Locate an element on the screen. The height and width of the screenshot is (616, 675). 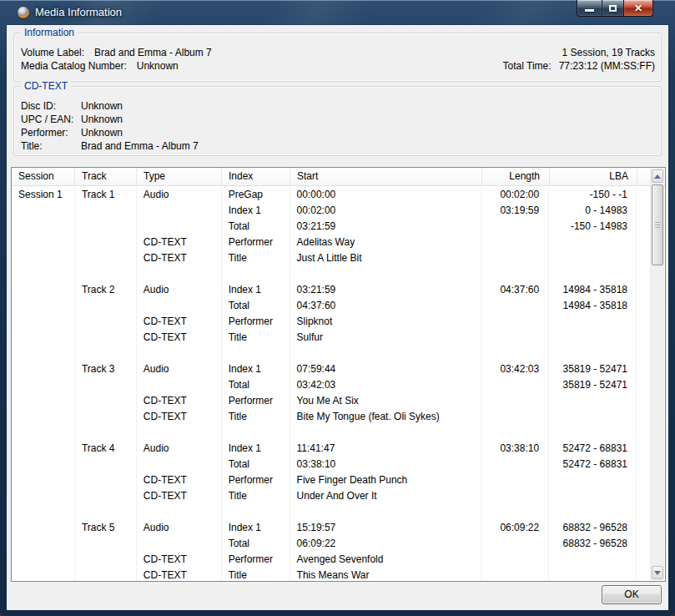
table-row: CD-TEXT Title Just A Little Bit is located at coordinates (330, 259).